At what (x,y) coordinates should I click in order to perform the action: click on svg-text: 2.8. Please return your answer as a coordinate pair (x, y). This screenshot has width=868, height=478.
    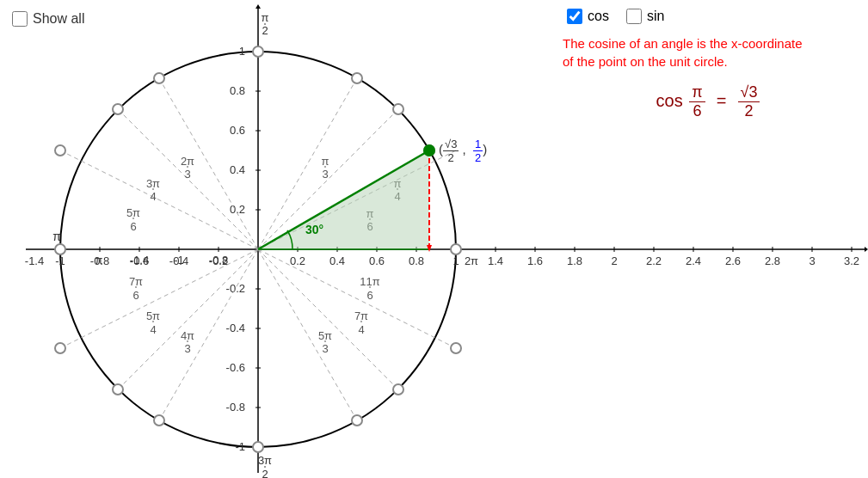
    Looking at the image, I should click on (773, 261).